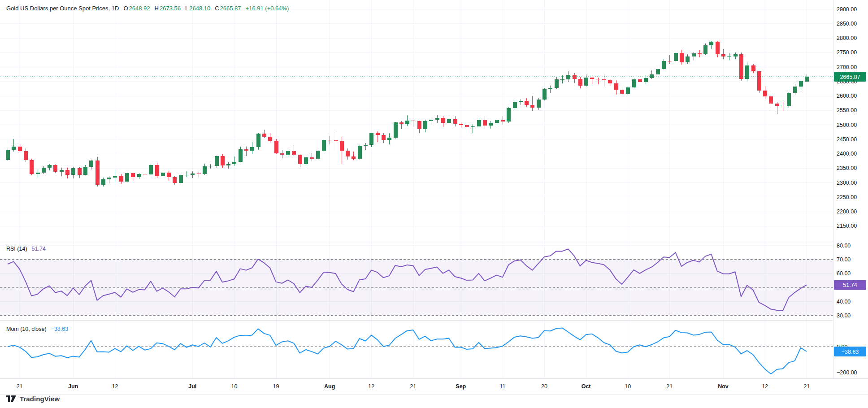 This screenshot has height=408, width=868. I want to click on momentum-line, so click(407, 351).